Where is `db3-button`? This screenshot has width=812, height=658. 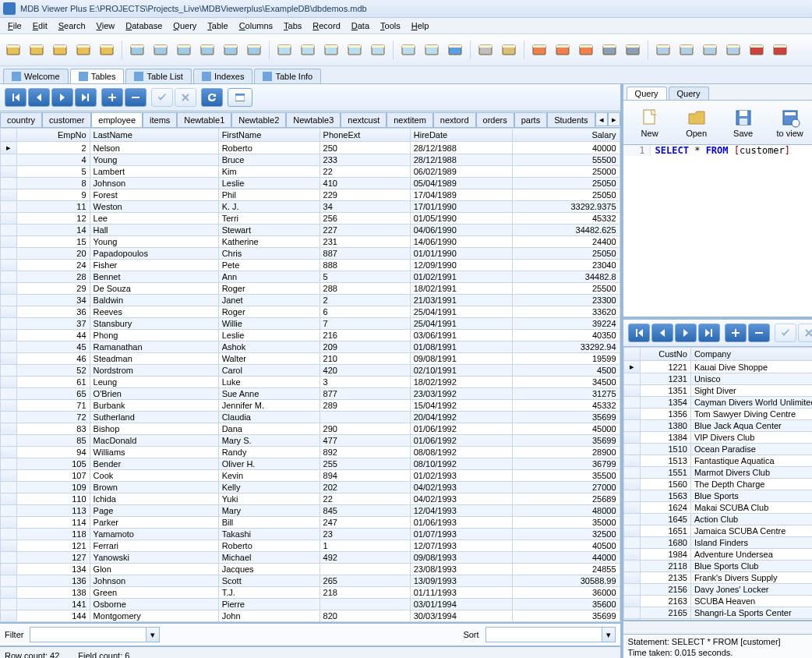
db3-button is located at coordinates (586, 50).